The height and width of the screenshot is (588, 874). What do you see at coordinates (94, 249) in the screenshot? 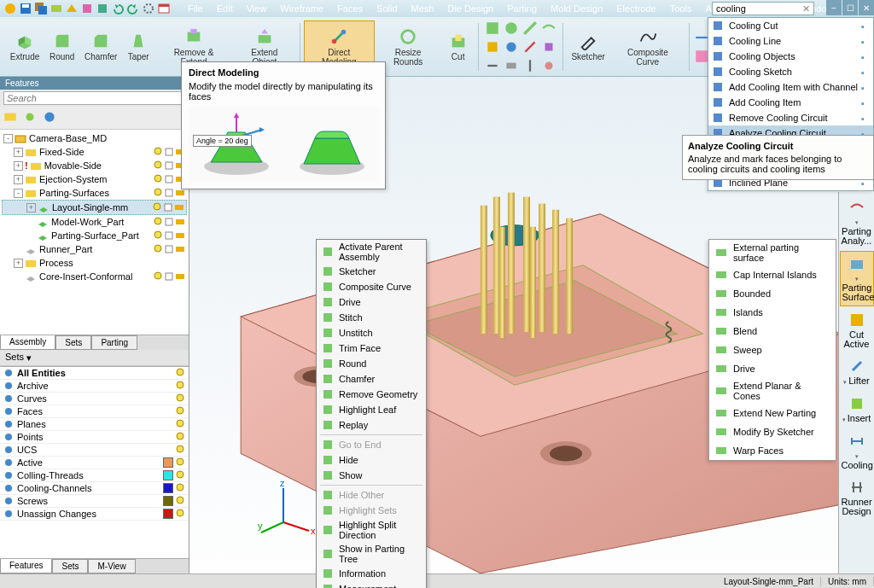
I see `tree-item: Runner_Part` at bounding box center [94, 249].